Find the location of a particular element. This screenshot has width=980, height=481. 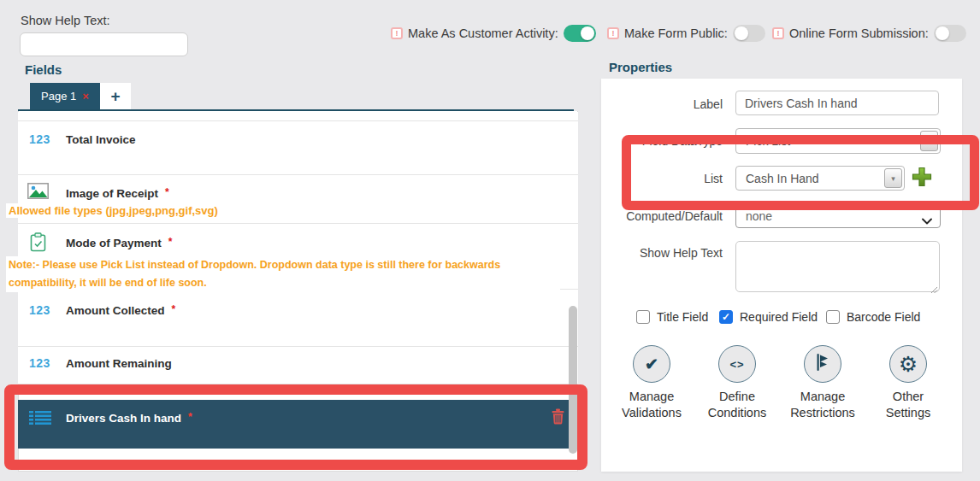

add-page-button: + is located at coordinates (115, 96).